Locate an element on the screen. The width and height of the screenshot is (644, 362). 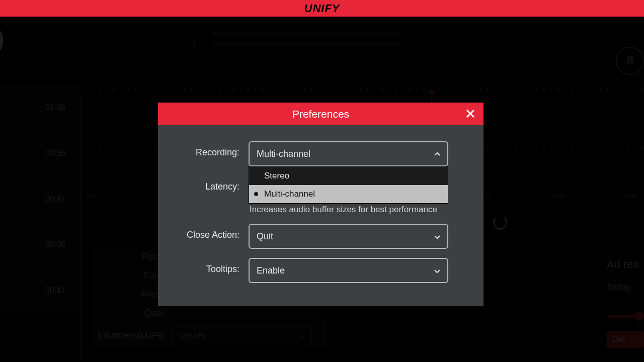
recording-value: Multi-channel is located at coordinates (284, 154).